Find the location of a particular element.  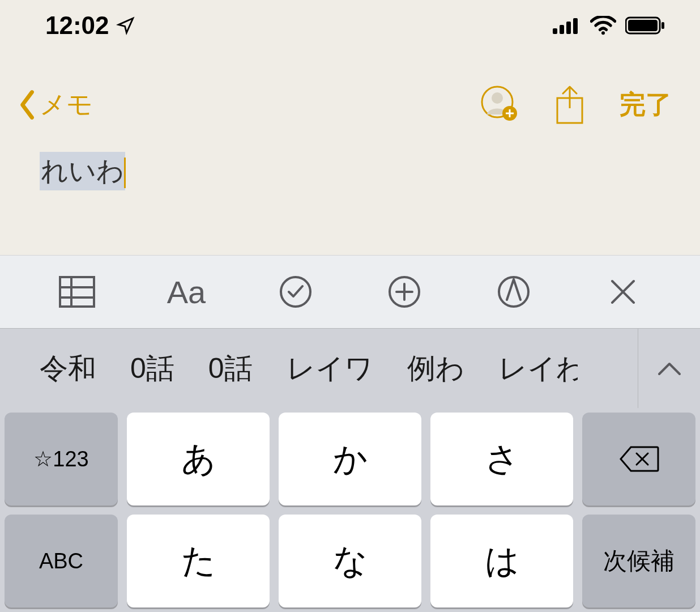

key-ka: か is located at coordinates (350, 459).